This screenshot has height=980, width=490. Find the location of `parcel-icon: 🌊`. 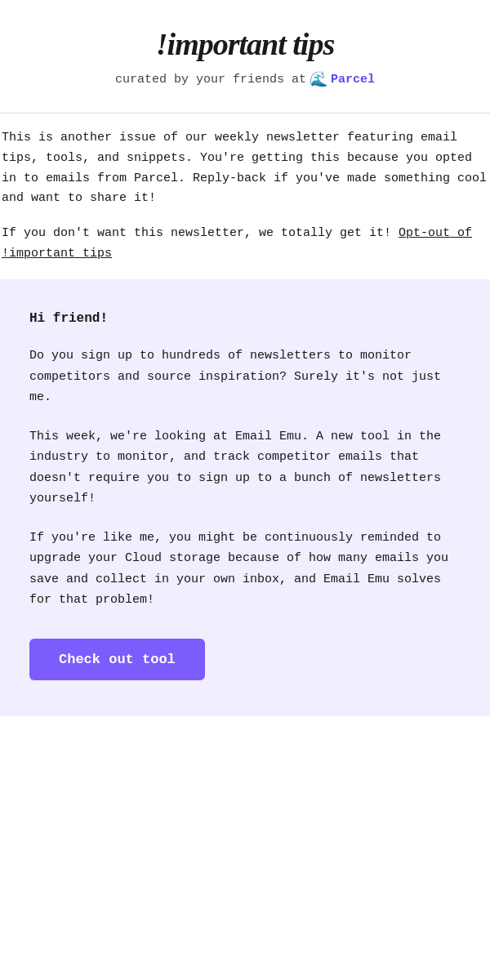

parcel-icon: 🌊 is located at coordinates (318, 79).